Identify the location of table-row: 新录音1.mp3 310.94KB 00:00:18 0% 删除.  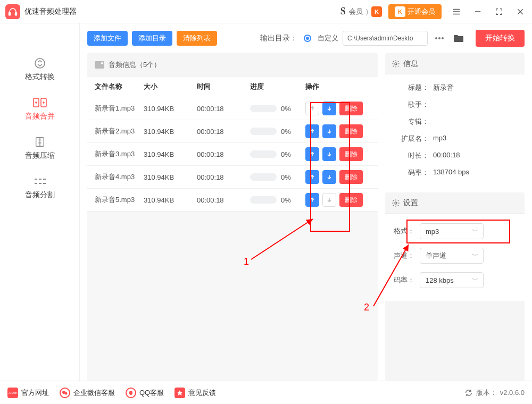
(232, 108).